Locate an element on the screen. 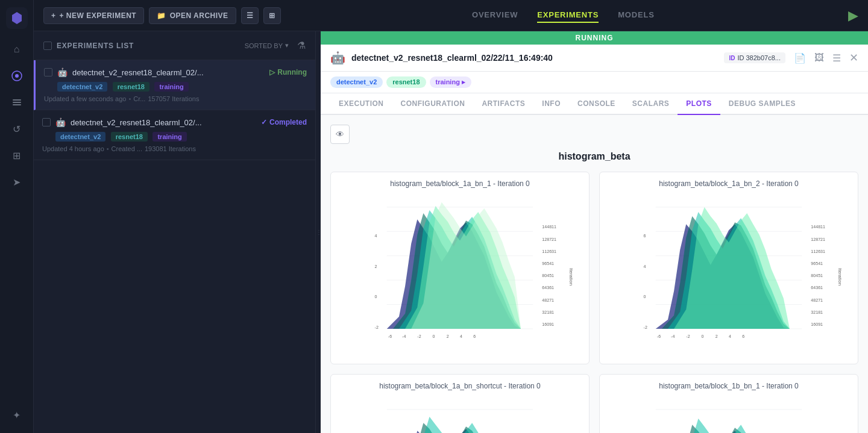  detail-tag-2: resnet18 is located at coordinates (406, 82).